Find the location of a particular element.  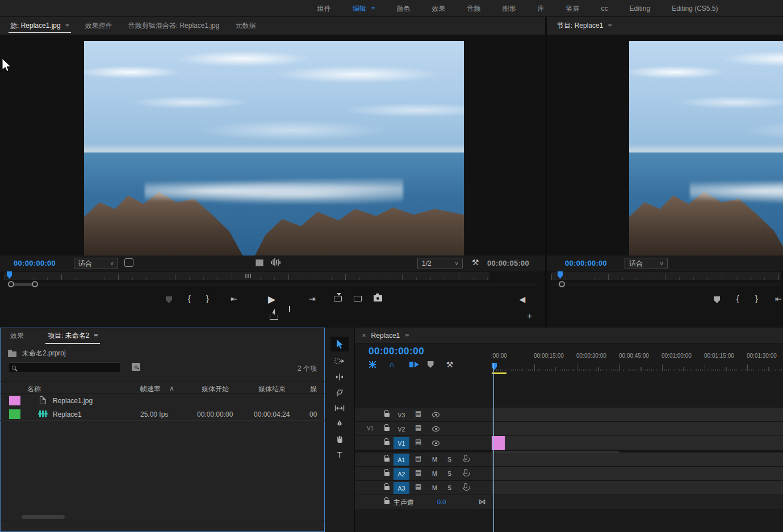

selection-tool is located at coordinates (340, 344).